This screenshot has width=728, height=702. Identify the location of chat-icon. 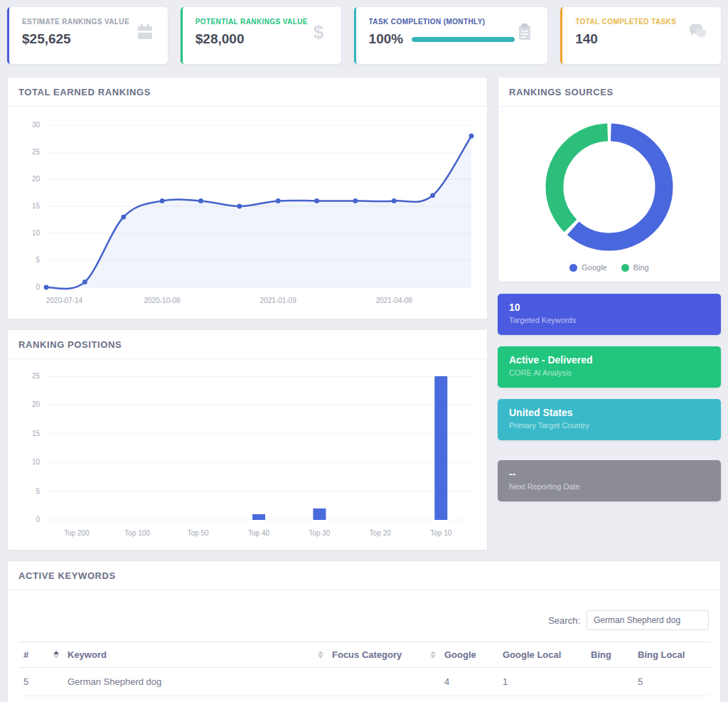
(697, 33).